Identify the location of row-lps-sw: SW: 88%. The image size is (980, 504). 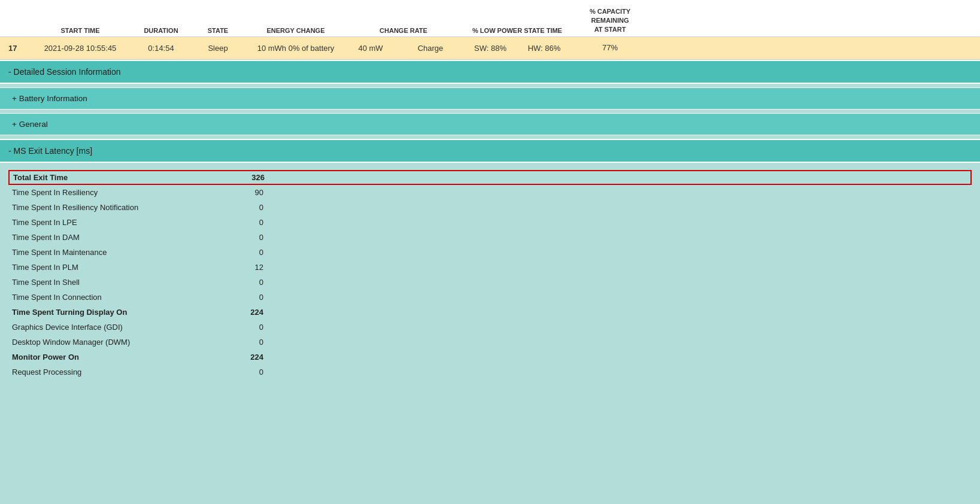
(490, 48).